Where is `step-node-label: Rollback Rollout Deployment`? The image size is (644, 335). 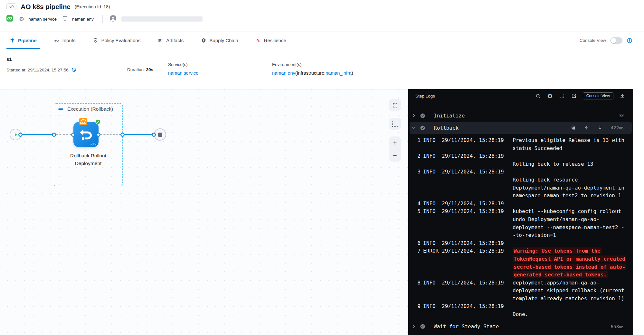
step-node-label: Rollback Rollout Deployment is located at coordinates (88, 160).